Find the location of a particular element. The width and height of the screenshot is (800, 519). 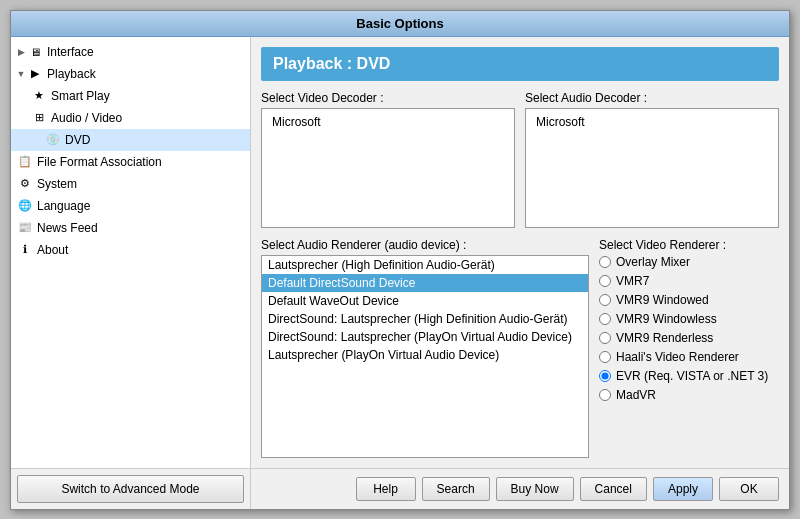

audio-renderer-item: Lautsprecher (High Definition Audio-Gerä… is located at coordinates (425, 265).